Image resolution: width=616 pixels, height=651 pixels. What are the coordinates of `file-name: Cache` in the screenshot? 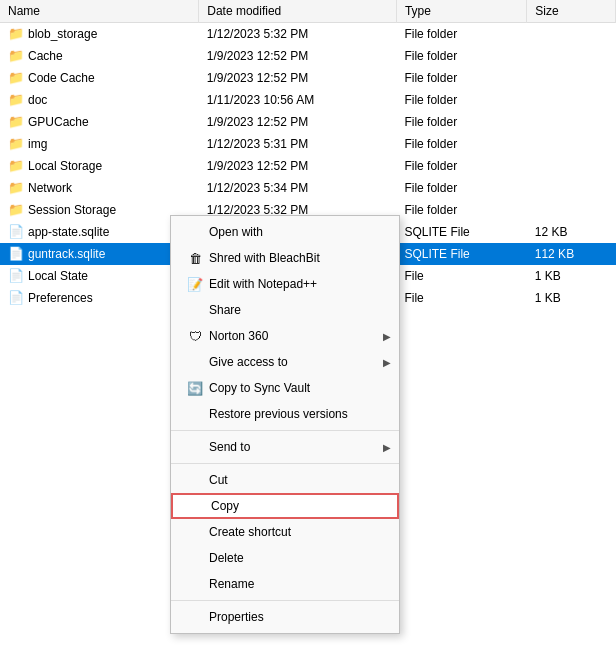 It's located at (100, 56).